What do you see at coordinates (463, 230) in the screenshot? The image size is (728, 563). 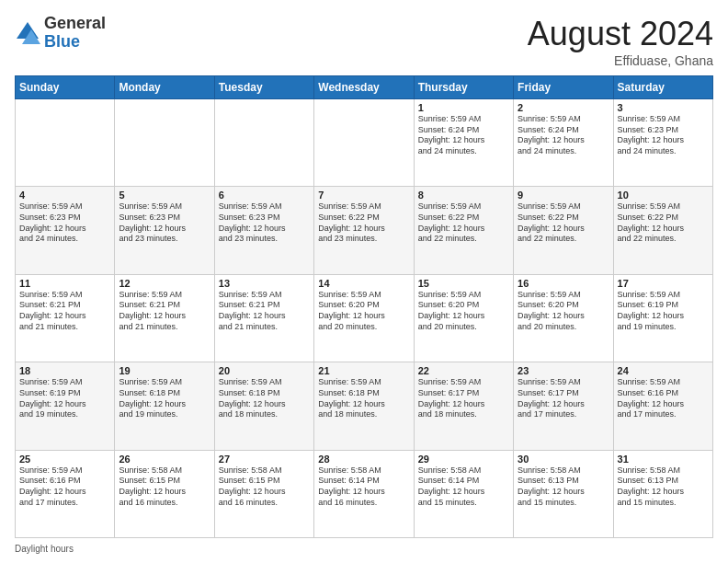 I see `calendar-cell: 8Sunrise: 5:59 AM Sunset: 6:22 PM Daylig…` at bounding box center [463, 230].